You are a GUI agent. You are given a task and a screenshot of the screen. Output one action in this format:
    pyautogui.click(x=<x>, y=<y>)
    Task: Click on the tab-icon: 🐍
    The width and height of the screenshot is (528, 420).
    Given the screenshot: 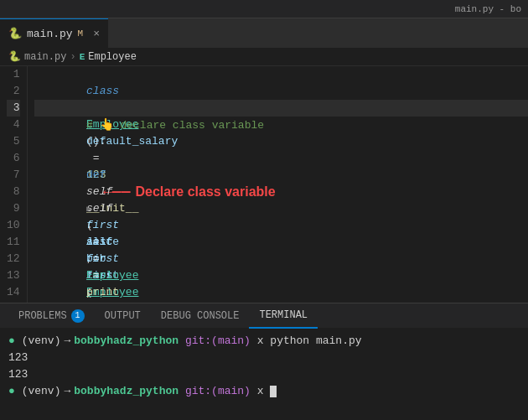 What is the action you would take?
    pyautogui.click(x=15, y=34)
    